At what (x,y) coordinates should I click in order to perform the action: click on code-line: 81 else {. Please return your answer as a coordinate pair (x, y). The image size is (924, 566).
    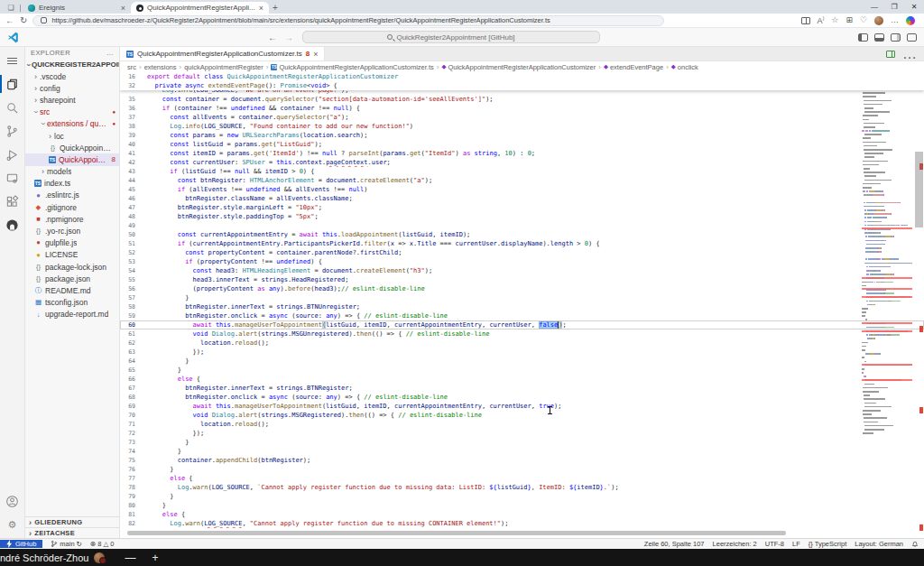
    Looking at the image, I should click on (522, 515).